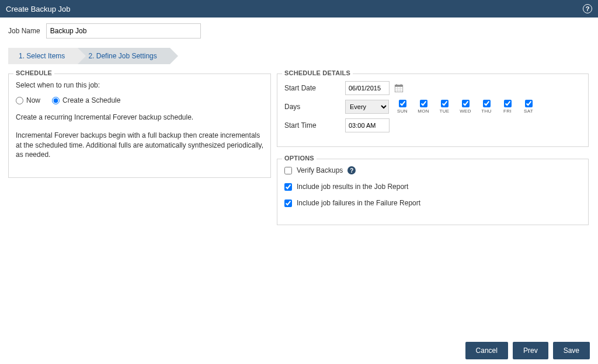  What do you see at coordinates (140, 100) in the screenshot?
I see `schedule-radio-row: Now Create a Schedule` at bounding box center [140, 100].